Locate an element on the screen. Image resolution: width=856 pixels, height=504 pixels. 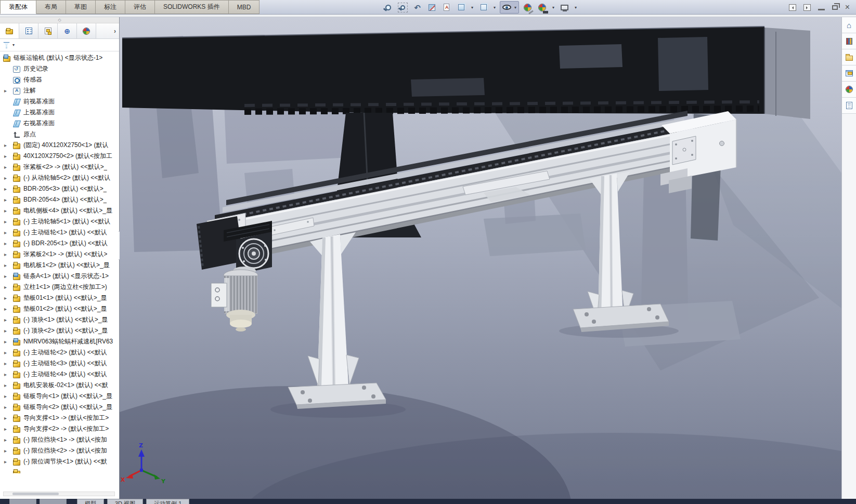
tree-item: 导向支撑<1> -> (默认<按加工> is located at coordinates (59, 418).